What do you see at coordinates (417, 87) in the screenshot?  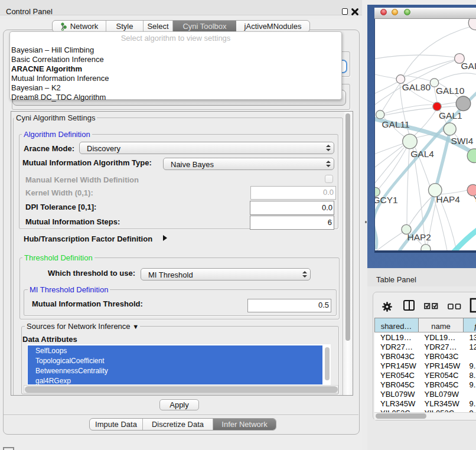 I see `svg-text: GAL80` at bounding box center [417, 87].